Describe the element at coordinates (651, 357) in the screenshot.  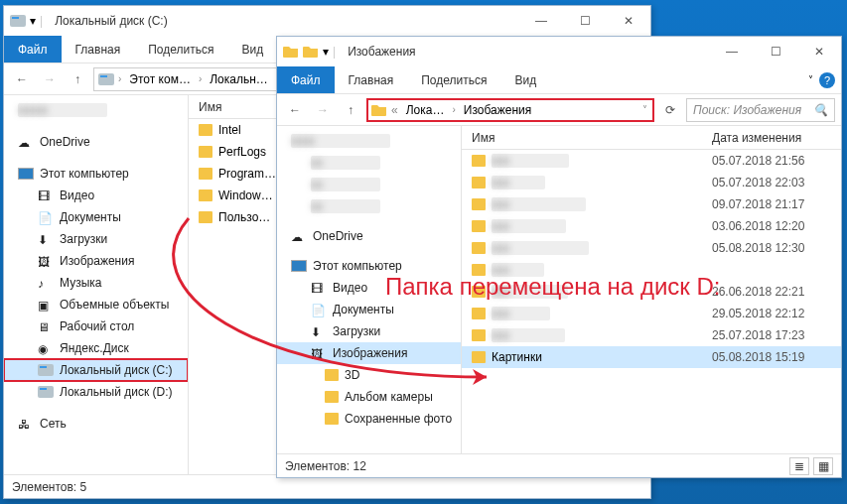
I see `folder-row: Картинки05.08.2018 15:19` at that location.